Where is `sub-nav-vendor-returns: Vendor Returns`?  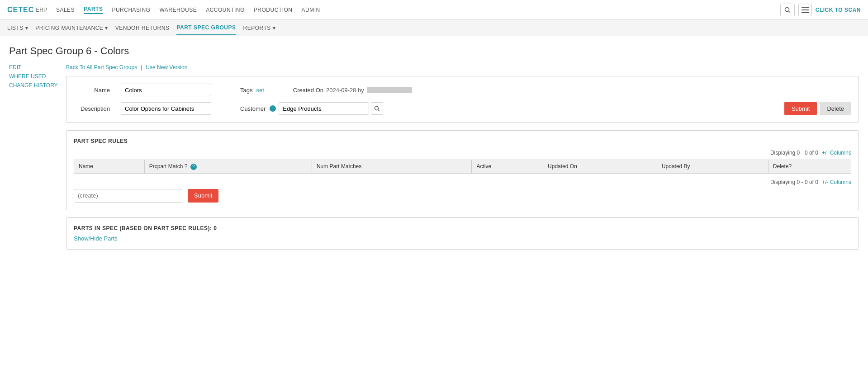
sub-nav-vendor-returns: Vendor Returns is located at coordinates (142, 28).